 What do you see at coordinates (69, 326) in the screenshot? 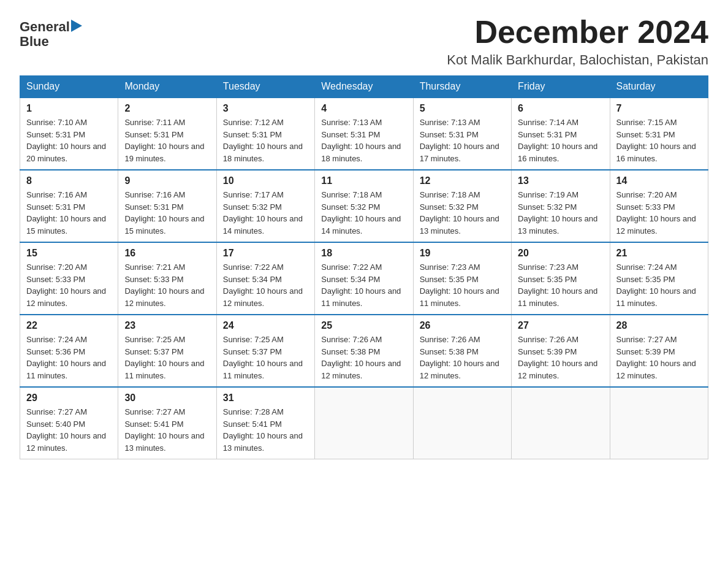
I see `day-number: 22` at bounding box center [69, 326].